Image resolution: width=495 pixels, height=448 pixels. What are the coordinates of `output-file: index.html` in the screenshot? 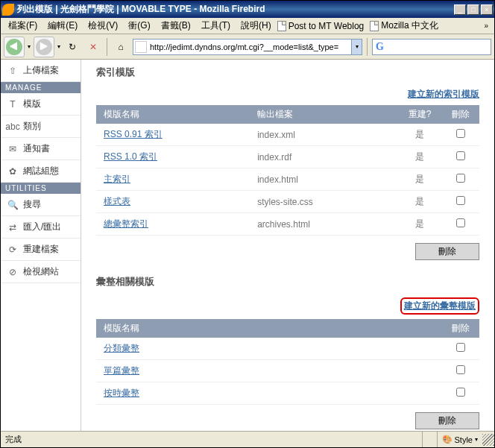 It's located at (324, 180).